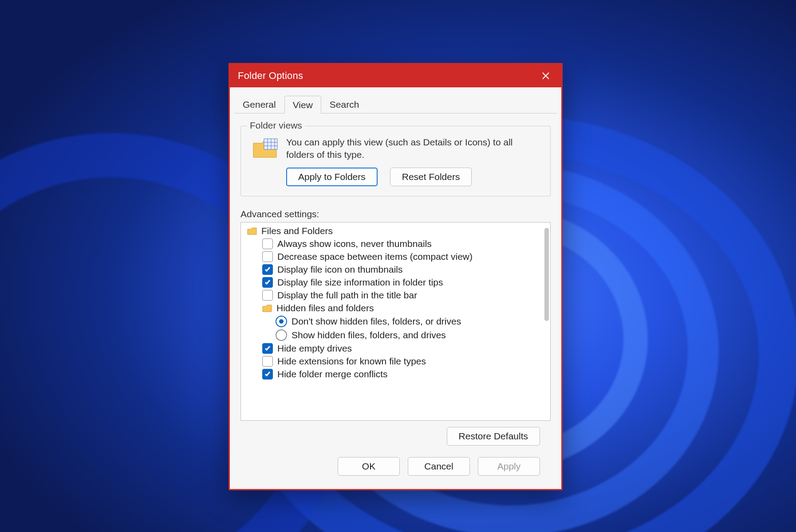 Image resolution: width=796 pixels, height=532 pixels. I want to click on tab-search: Search, so click(344, 104).